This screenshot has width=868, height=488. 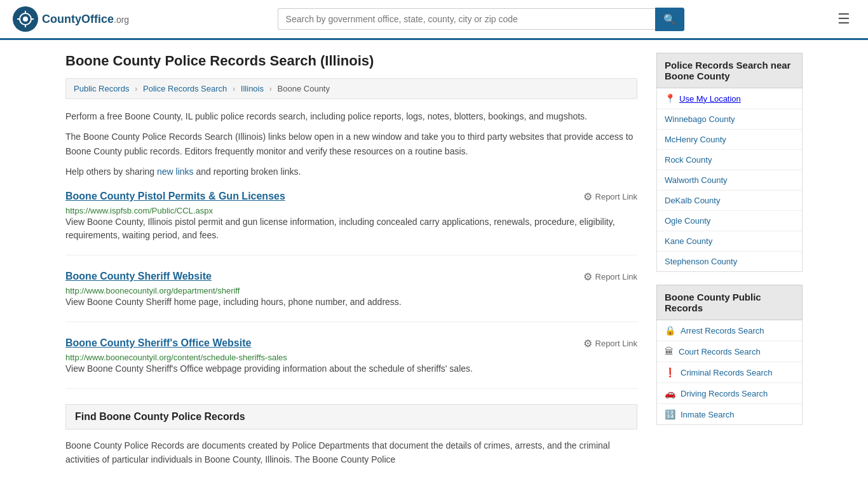 I want to click on sidebar-link-winnebago: Winnebago County, so click(x=729, y=119).